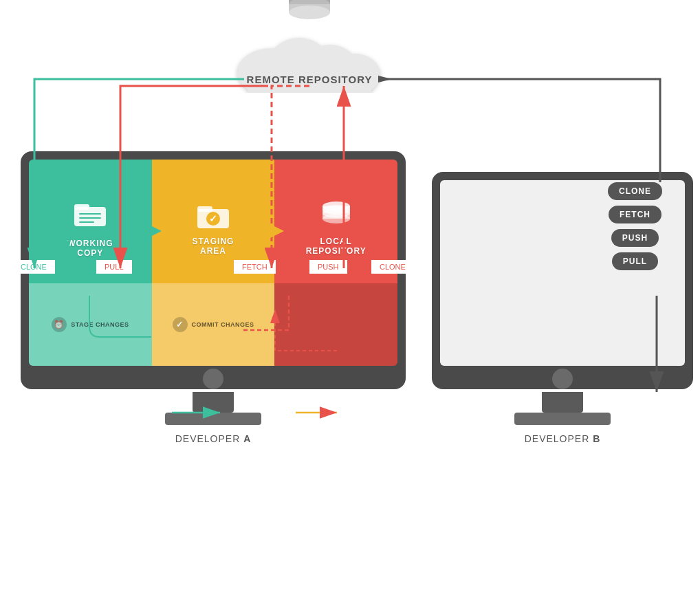  I want to click on staging-folder-icon: ✓, so click(213, 217).